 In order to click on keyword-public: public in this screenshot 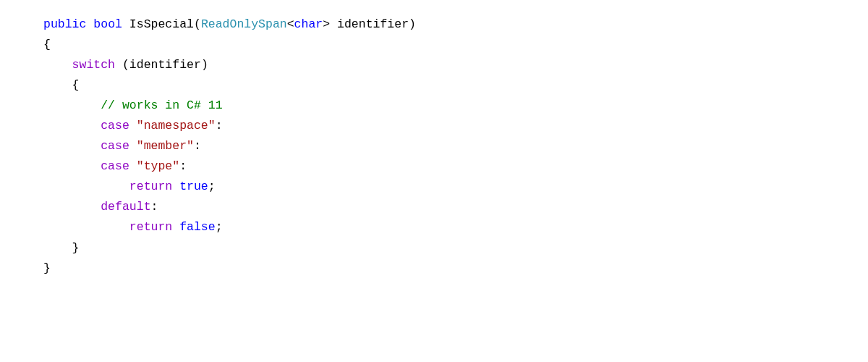, I will do `click(65, 25)`.